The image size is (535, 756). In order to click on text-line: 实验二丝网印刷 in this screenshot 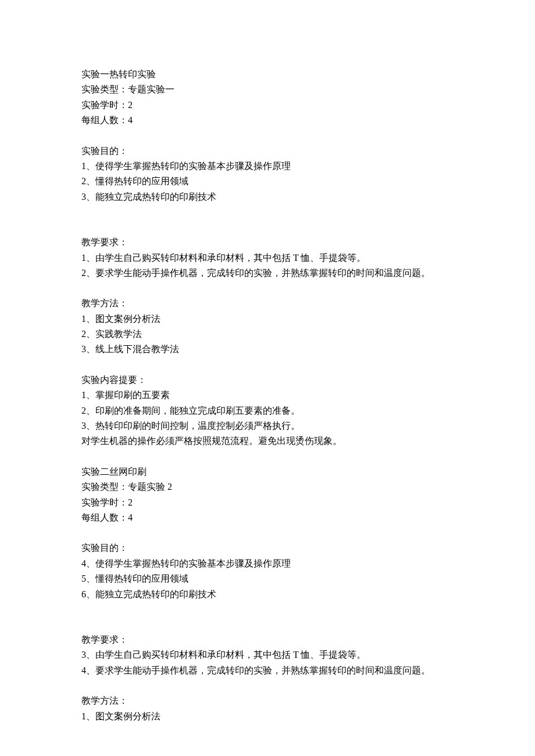, I will do `click(268, 472)`.